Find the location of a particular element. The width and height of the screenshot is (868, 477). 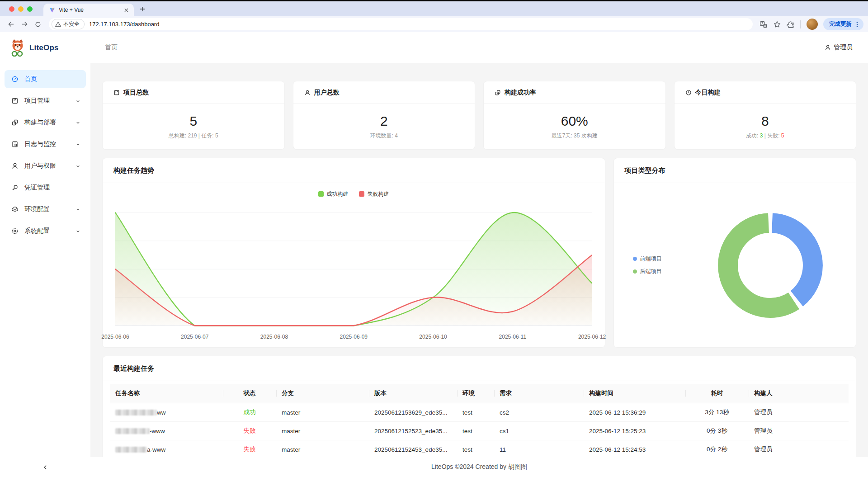

deploy-icon is located at coordinates (15, 123).